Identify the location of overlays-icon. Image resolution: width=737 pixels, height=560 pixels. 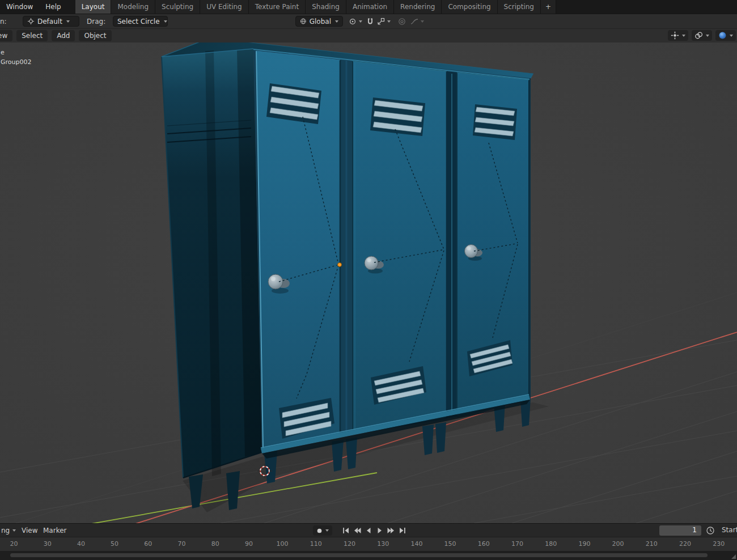
(698, 35).